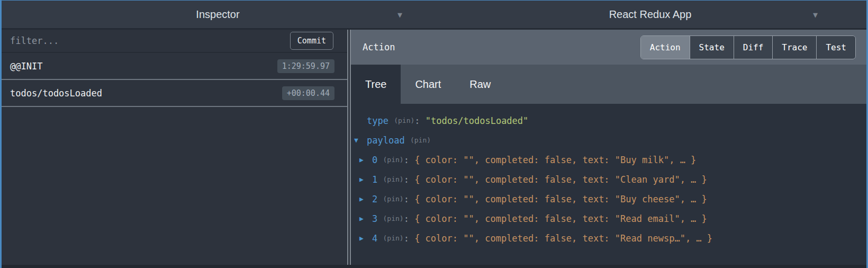 Image resolution: width=868 pixels, height=268 pixels. Describe the element at coordinates (150, 41) in the screenshot. I see `filter-input` at that location.